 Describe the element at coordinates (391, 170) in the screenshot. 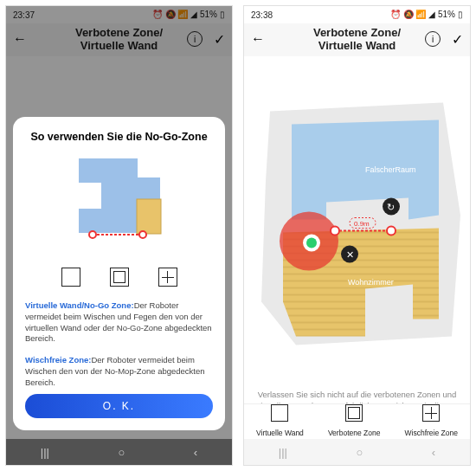

I see `room-label-1: FalscherRaum` at that location.